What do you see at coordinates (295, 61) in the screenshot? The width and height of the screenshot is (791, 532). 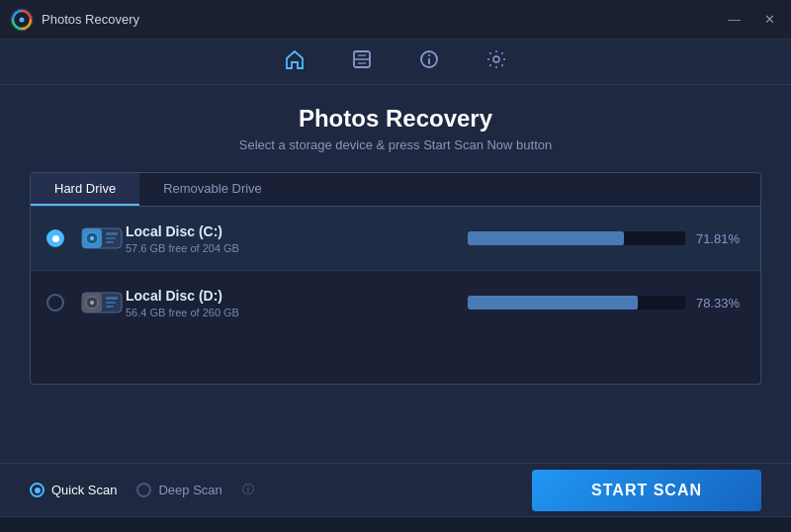 I see `home-nav-icon` at bounding box center [295, 61].